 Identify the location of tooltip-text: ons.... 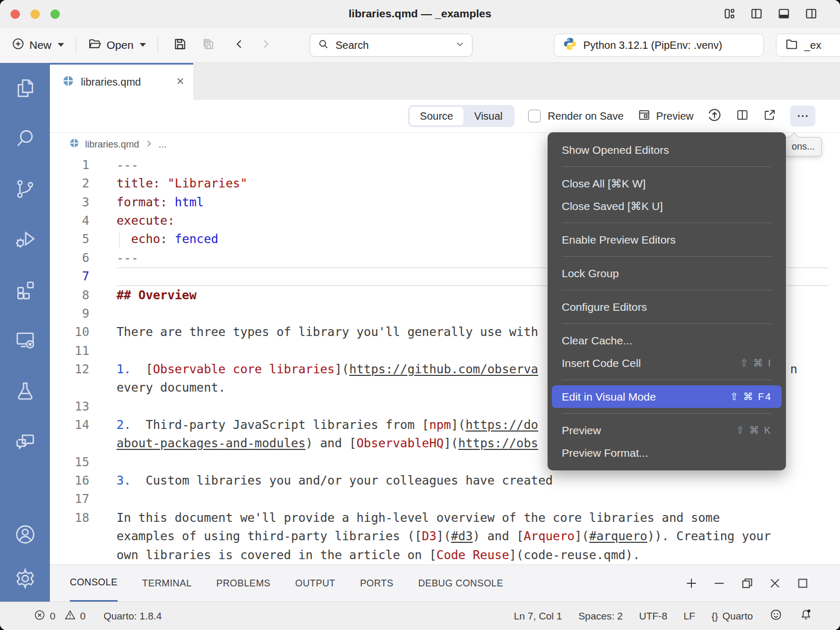
(803, 147).